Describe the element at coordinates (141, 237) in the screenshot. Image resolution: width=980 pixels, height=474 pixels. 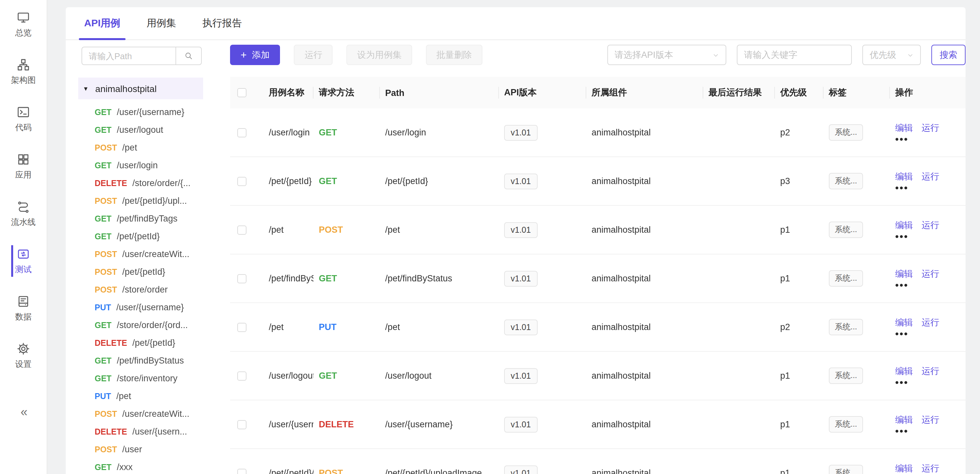
I see `tree-item: GET /pet/{petId}` at that location.